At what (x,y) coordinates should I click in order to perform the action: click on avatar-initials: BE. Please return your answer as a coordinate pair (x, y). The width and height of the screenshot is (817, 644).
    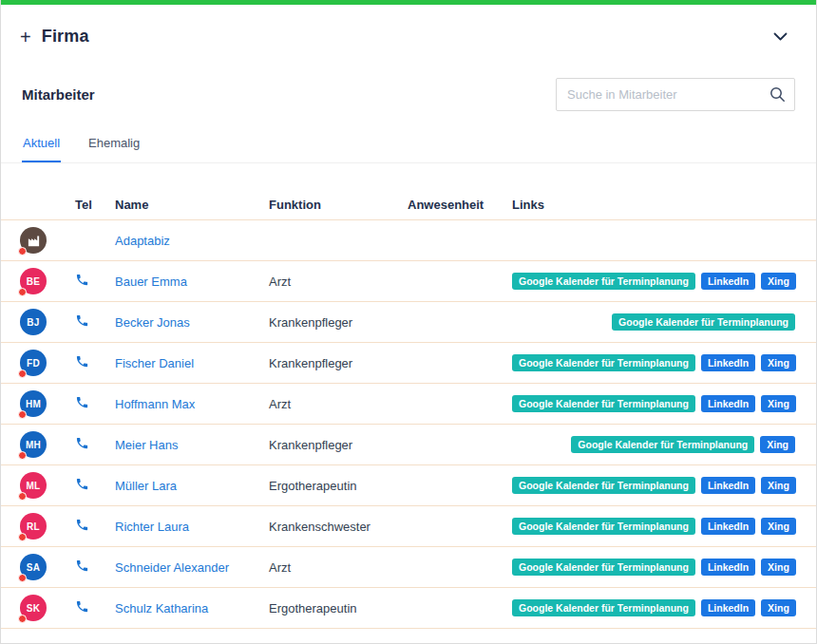
    Looking at the image, I should click on (34, 281).